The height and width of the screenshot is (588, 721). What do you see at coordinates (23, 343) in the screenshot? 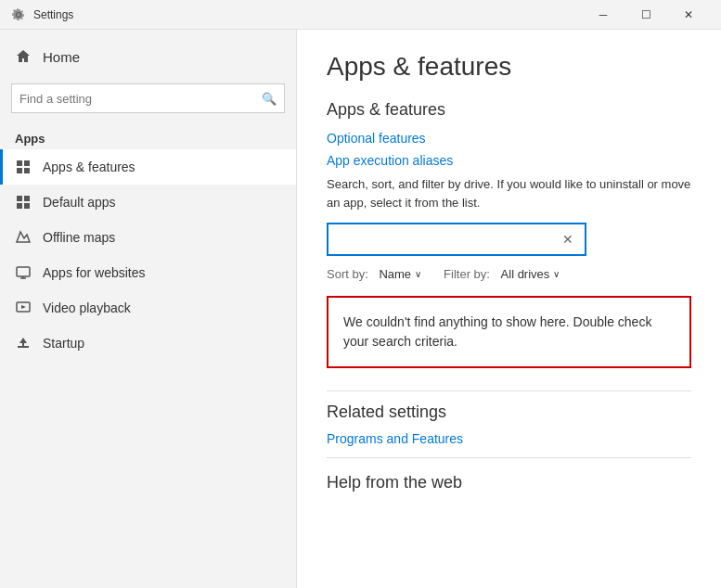
I see `startup-icon` at bounding box center [23, 343].